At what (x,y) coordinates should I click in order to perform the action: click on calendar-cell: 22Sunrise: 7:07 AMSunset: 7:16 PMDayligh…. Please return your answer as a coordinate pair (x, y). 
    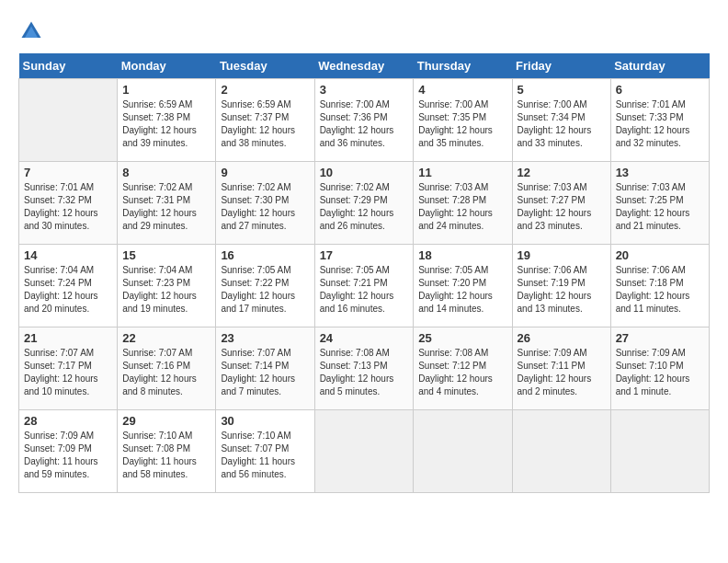
    Looking at the image, I should click on (167, 369).